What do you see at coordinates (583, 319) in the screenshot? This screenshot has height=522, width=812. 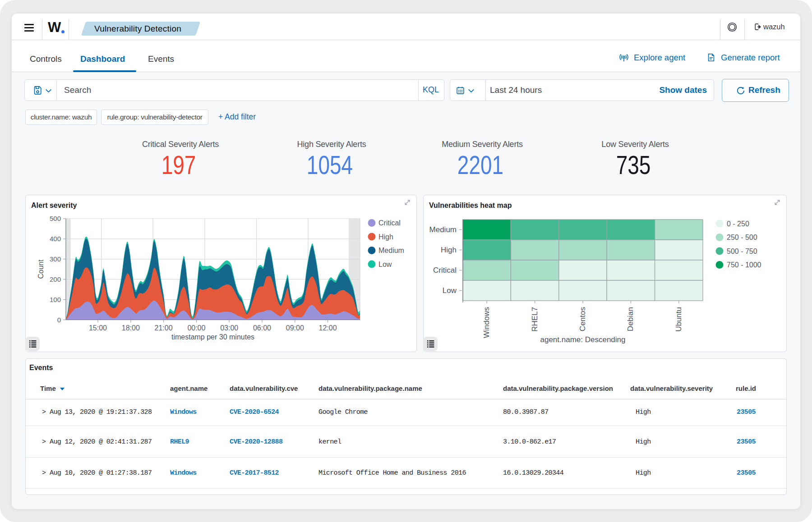 I see `svg-text: Centos` at bounding box center [583, 319].